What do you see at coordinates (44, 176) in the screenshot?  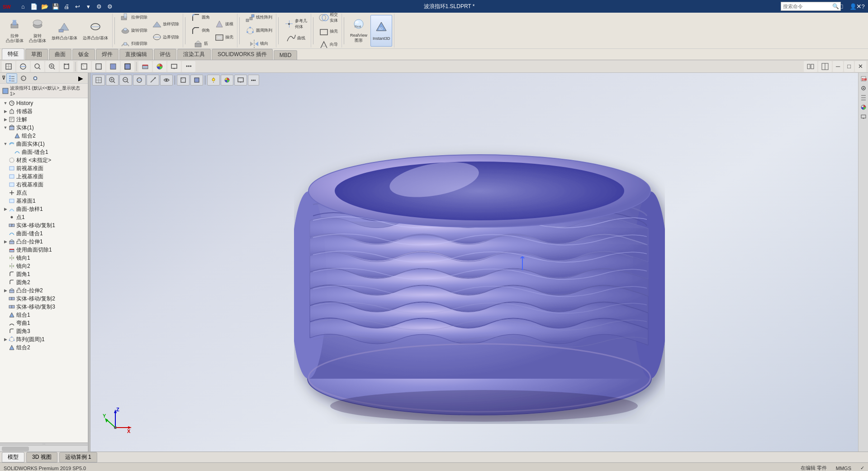 I see `tree-item-top-plane: 上视基准面` at bounding box center [44, 176].